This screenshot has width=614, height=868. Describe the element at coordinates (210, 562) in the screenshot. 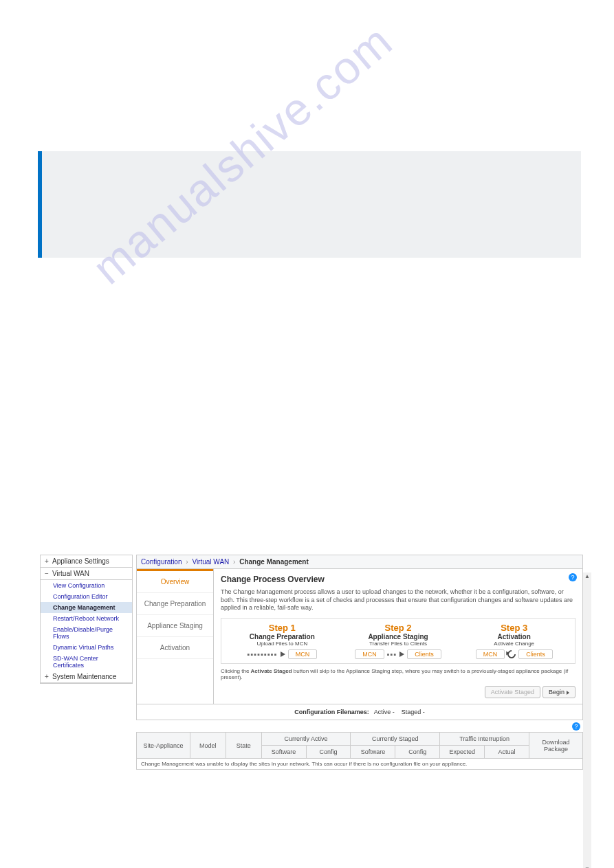

I see `breadcrumb-link: Virtual WAN` at that location.